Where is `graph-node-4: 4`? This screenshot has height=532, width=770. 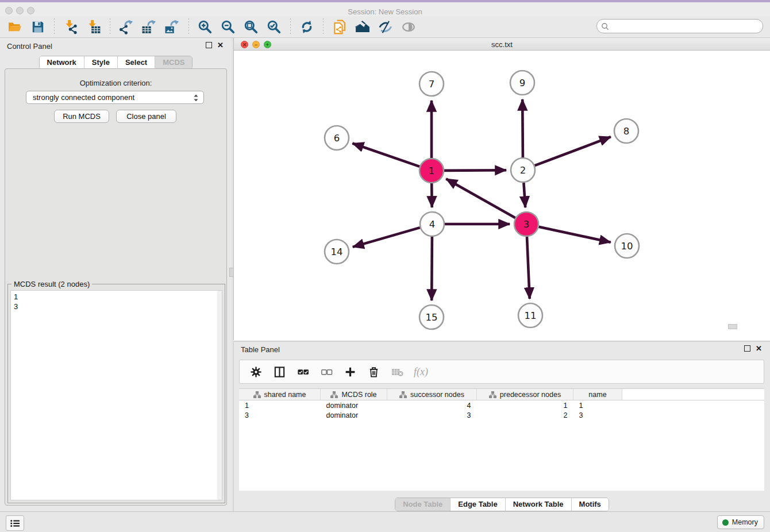
graph-node-4: 4 is located at coordinates (432, 224).